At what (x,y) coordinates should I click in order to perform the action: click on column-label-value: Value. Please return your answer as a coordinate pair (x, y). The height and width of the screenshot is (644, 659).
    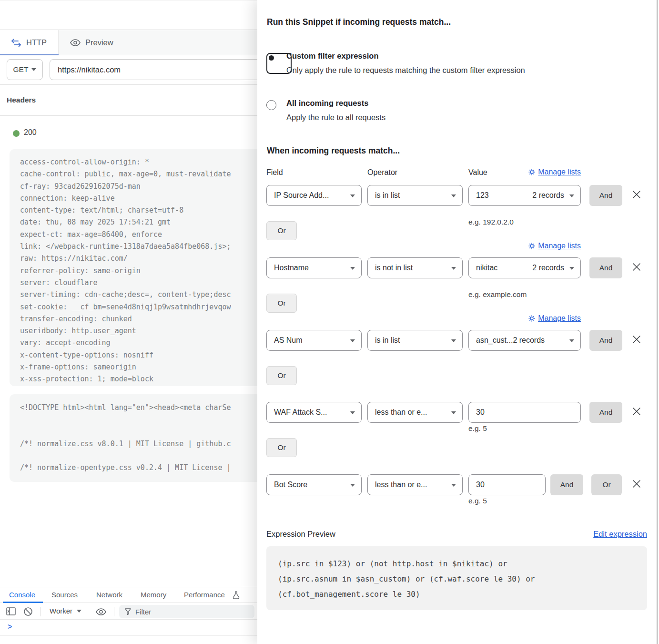
    Looking at the image, I should click on (478, 173).